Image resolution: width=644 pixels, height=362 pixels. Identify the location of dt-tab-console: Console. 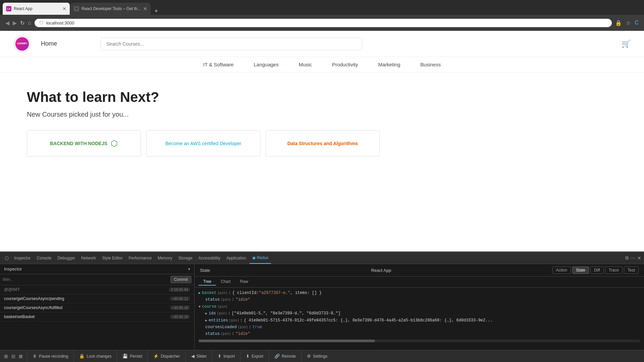
(44, 258).